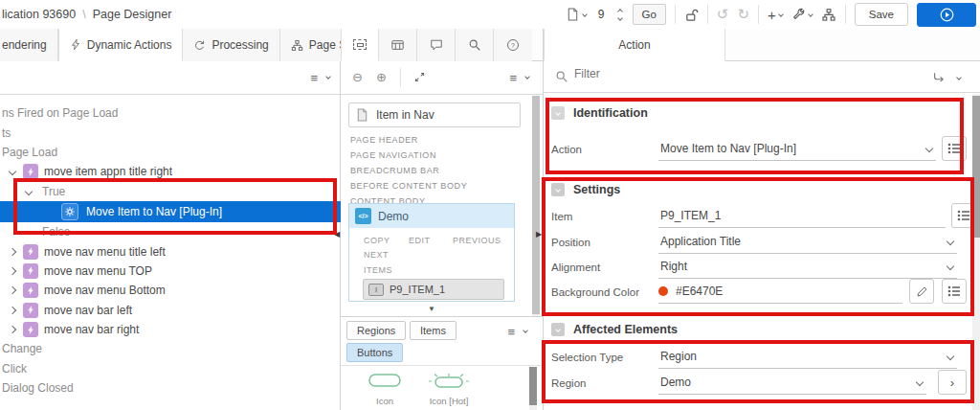 This screenshot has height=410, width=980. I want to click on zoom-out-icon: ⊖, so click(358, 77).